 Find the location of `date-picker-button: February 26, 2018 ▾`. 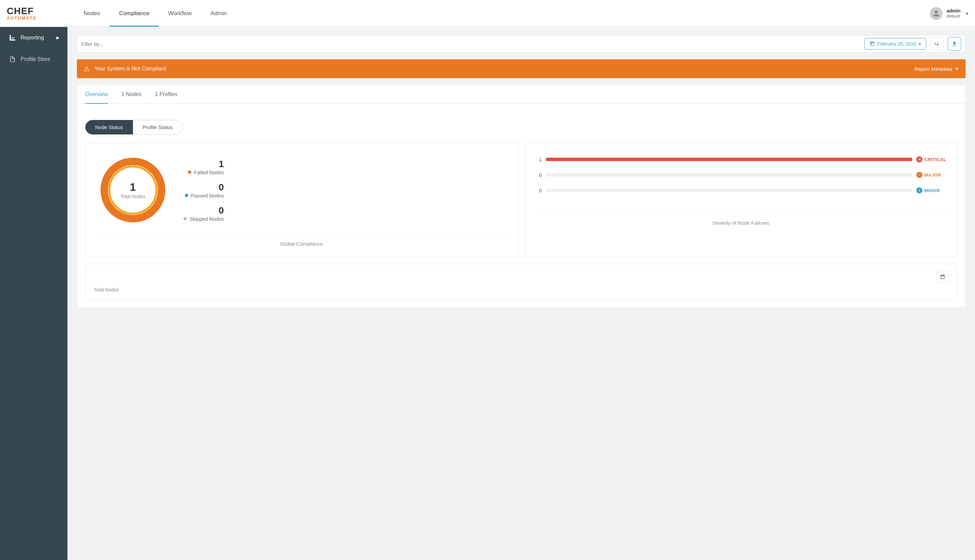

date-picker-button: February 26, 2018 ▾ is located at coordinates (895, 44).